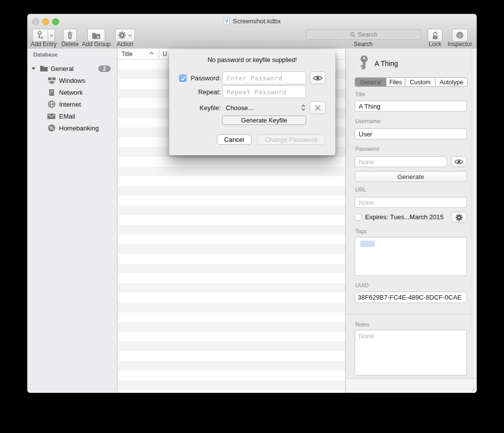  I want to click on expires-checkbox, so click(358, 217).